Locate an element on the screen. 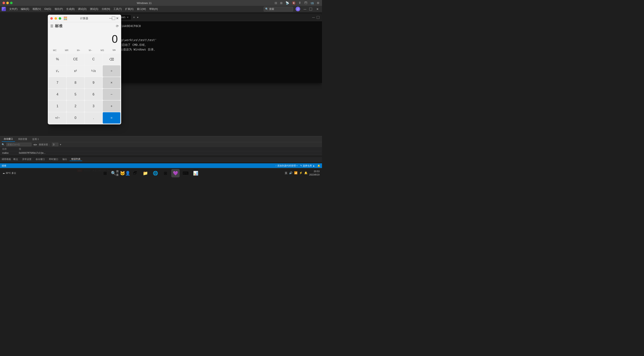 Image resolution: width=644 pixels, height=356 pixels. language-icon: 英 is located at coordinates (286, 173).